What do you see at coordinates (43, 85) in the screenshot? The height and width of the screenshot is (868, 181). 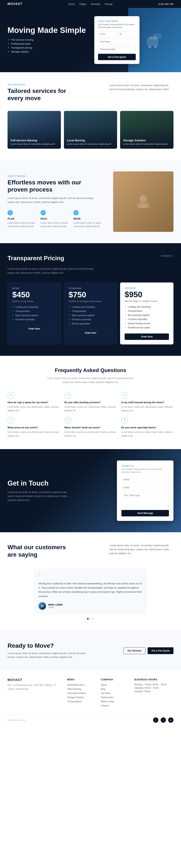 I see `services-label: OUR SERVICES` at bounding box center [43, 85].